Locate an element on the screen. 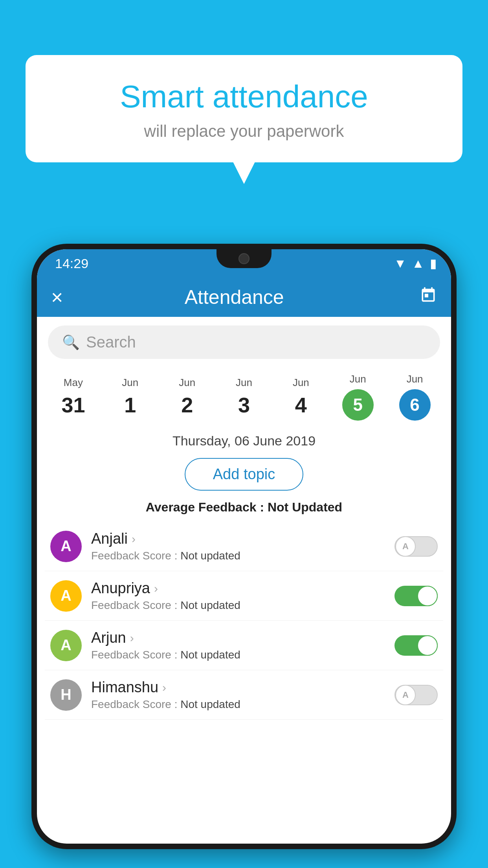  student-row: H Himanshu › Feedback Score : Not update… is located at coordinates (244, 695).